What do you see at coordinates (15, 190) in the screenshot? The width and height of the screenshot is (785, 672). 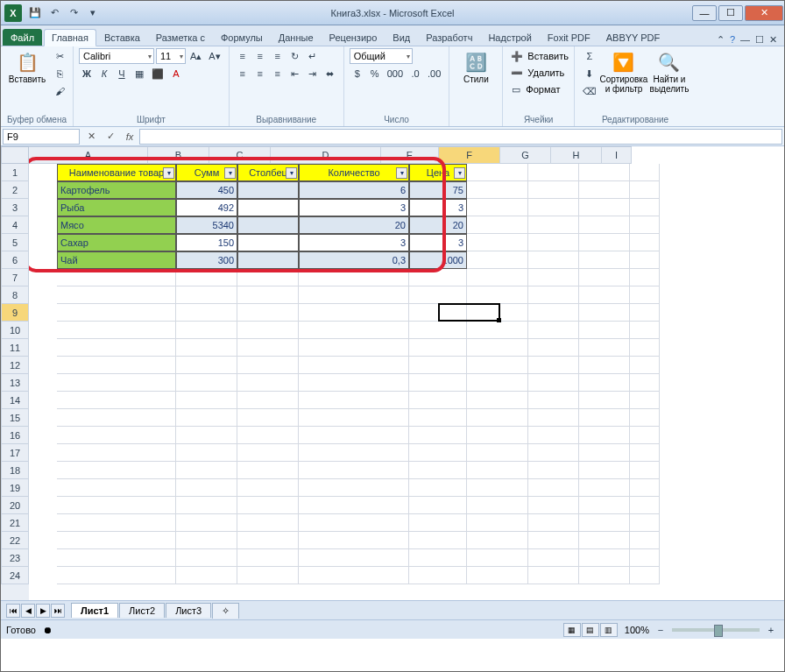 I see `row-header-2: 2` at bounding box center [15, 190].